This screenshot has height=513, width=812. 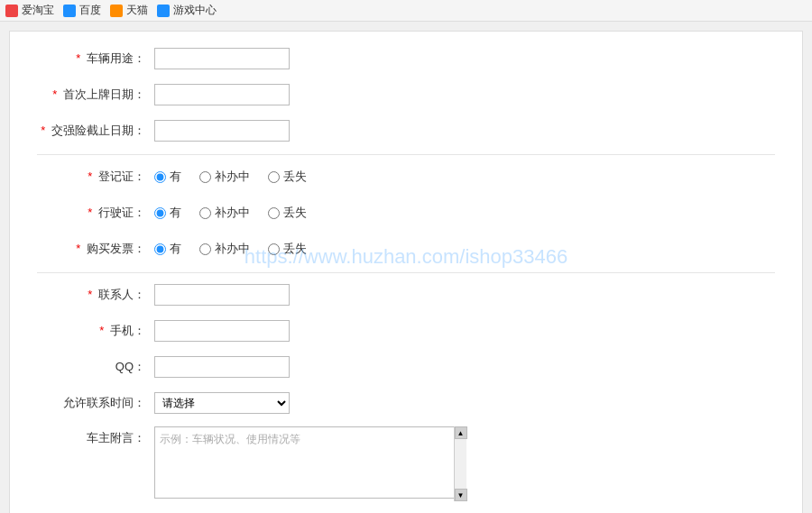 What do you see at coordinates (287, 213) in the screenshot?
I see `driving-lost: 丢失` at bounding box center [287, 213].